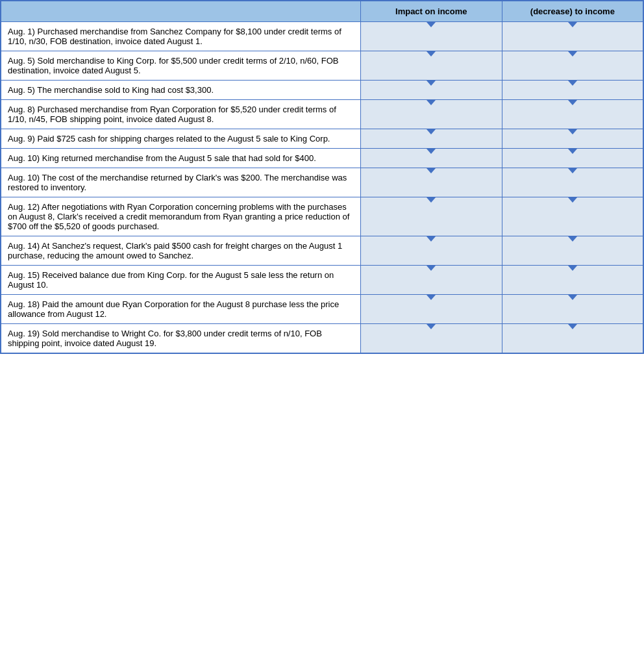 This screenshot has height=665, width=644. Describe the element at coordinates (180, 158) in the screenshot. I see `table-row-description: Aug. 10) King returned merchandise from …` at that location.